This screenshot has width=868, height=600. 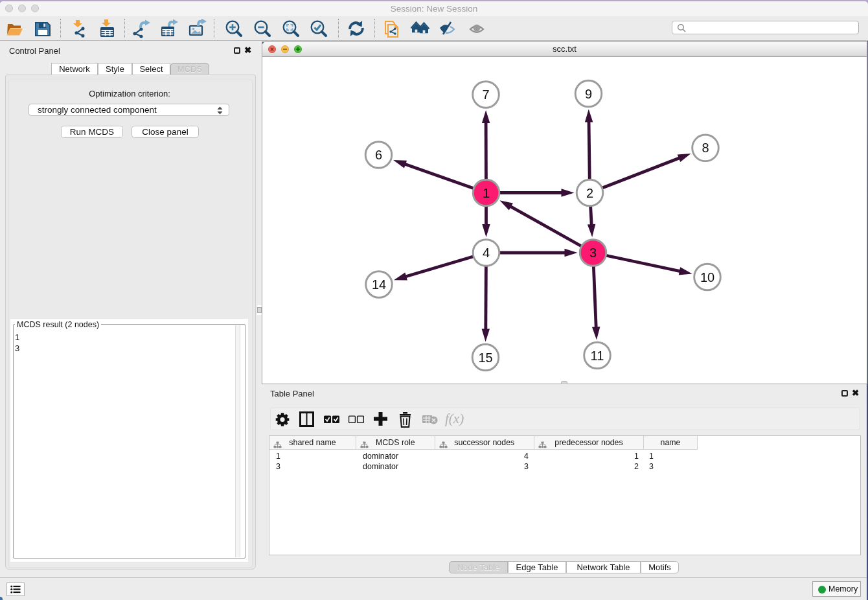 I want to click on svg-text: 9, so click(x=588, y=94).